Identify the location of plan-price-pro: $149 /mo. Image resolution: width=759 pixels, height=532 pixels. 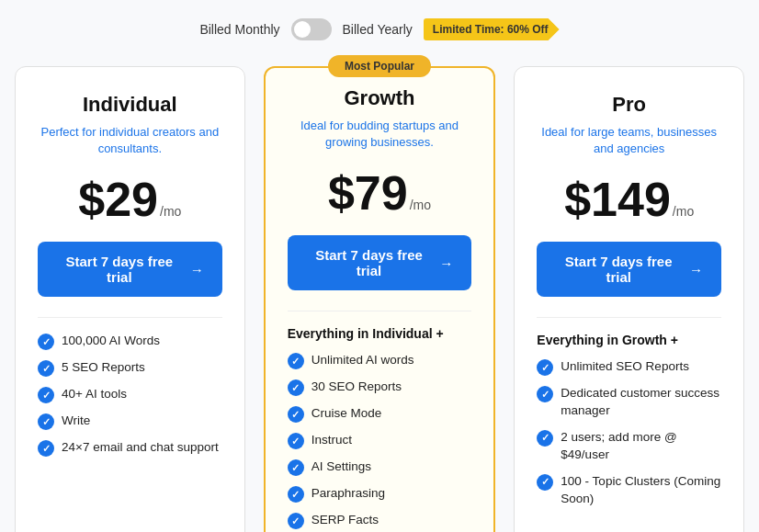
(629, 199).